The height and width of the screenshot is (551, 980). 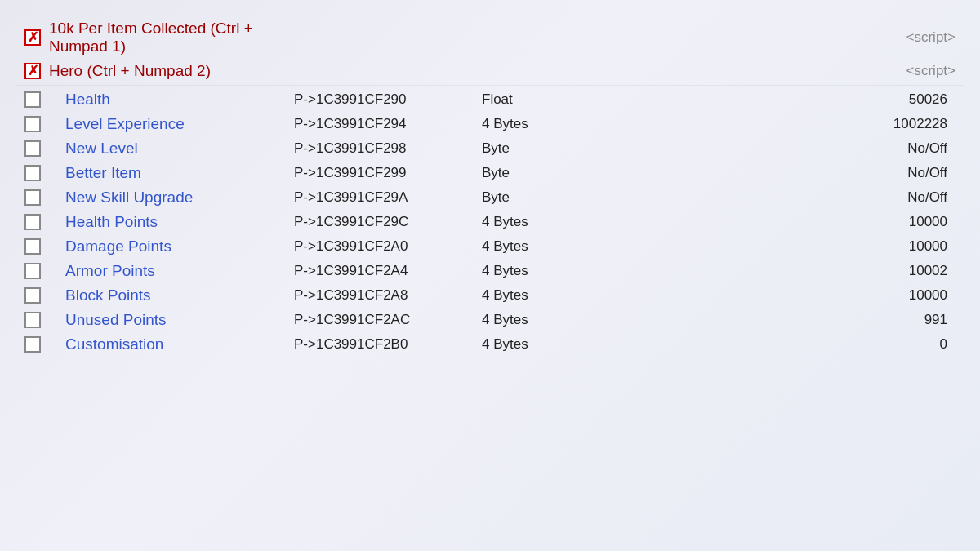 What do you see at coordinates (172, 344) in the screenshot?
I see `entry-name: Customisation` at bounding box center [172, 344].